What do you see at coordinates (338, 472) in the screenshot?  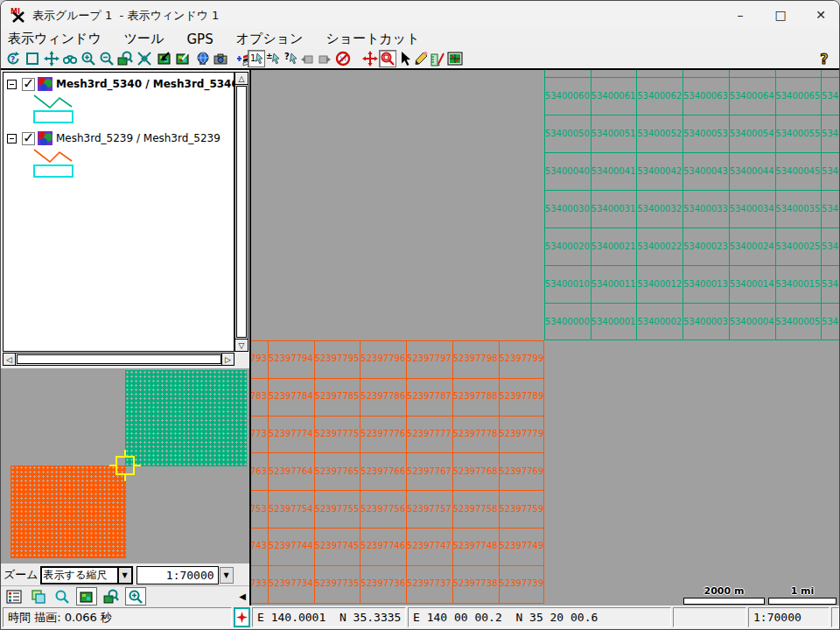 I see `mesh-cell-label: 52397765` at bounding box center [338, 472].